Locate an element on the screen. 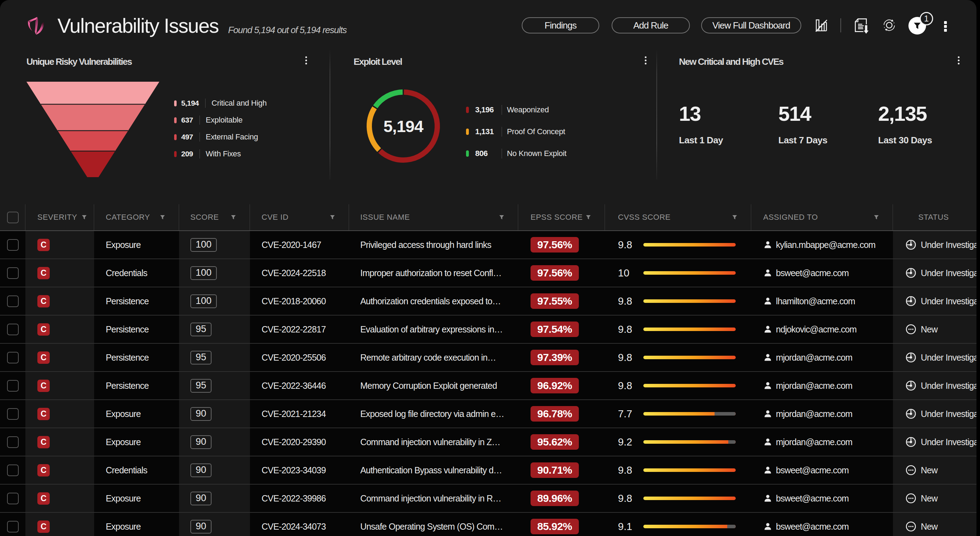 The image size is (980, 536). score-pill: 100 is located at coordinates (204, 301).